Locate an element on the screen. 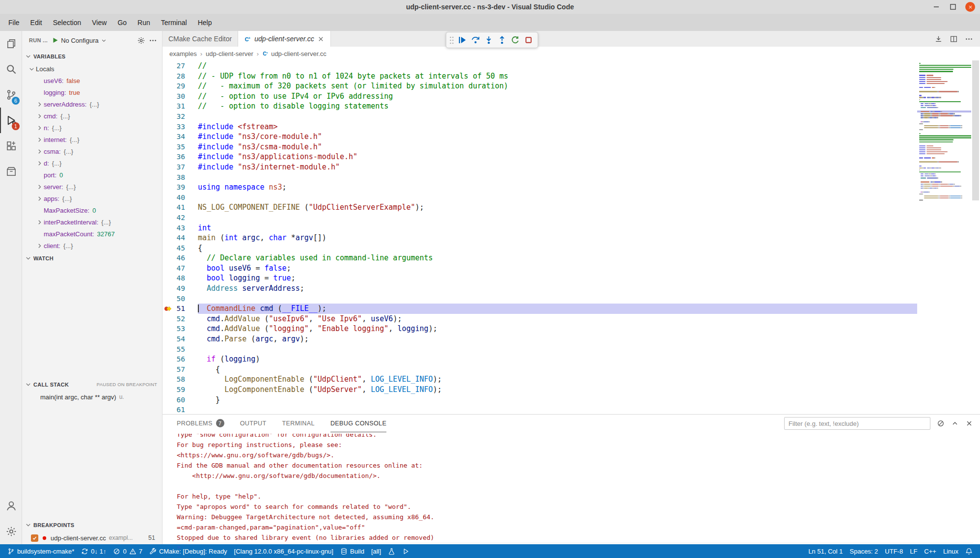 Image resolution: width=980 pixels, height=558 pixels. gutter-27: 27 is located at coordinates (180, 66).